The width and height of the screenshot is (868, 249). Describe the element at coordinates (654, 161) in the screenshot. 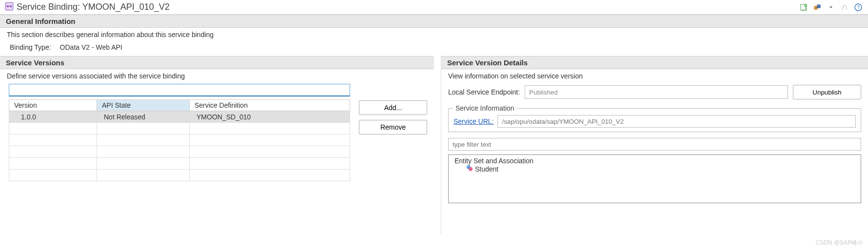

I see `entity-root: Entity Set and Association` at that location.